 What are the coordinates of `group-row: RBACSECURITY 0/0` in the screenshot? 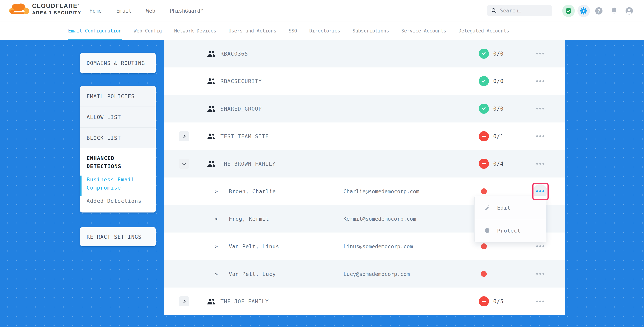 It's located at (365, 81).